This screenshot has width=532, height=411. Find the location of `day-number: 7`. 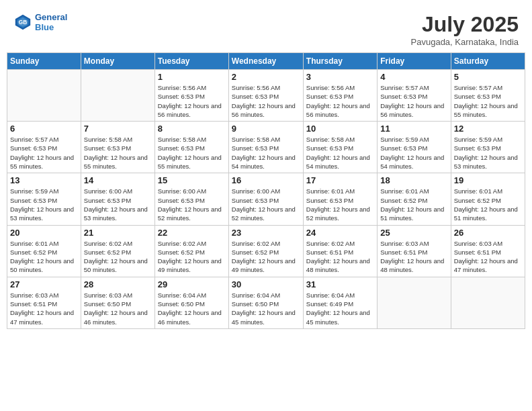

day-number: 7 is located at coordinates (118, 129).